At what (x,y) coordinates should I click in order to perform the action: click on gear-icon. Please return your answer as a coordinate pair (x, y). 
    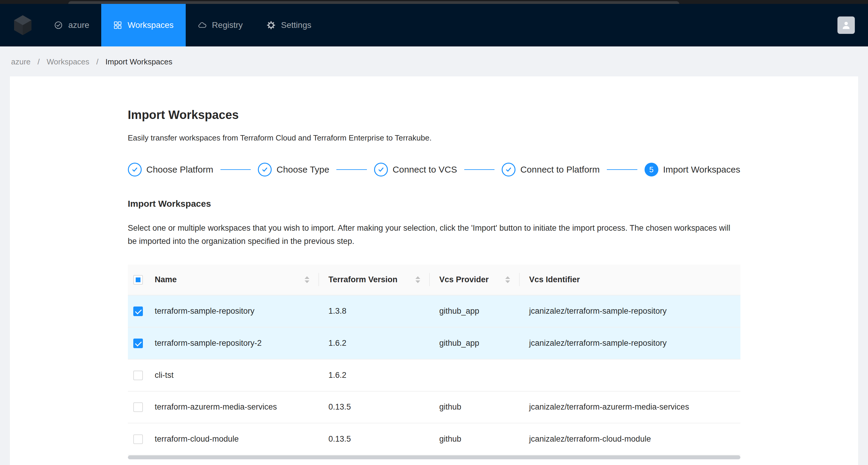
    Looking at the image, I should click on (271, 25).